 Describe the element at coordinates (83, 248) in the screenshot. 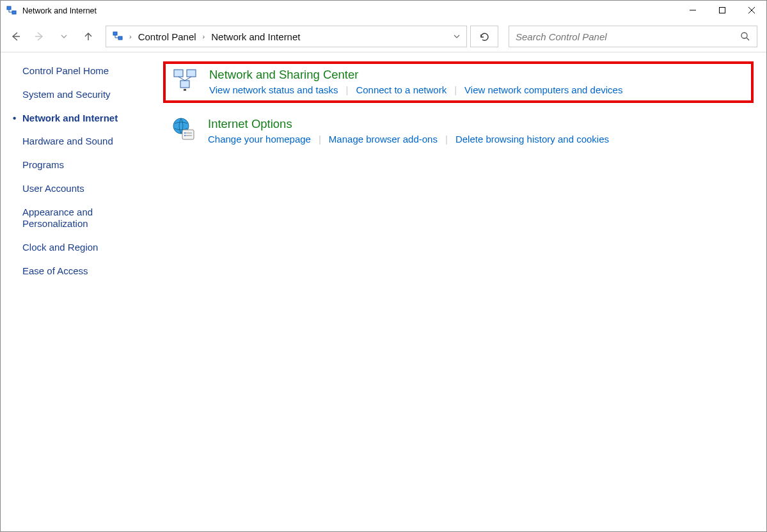

I see `sidebar-item-clock-region: Clock and Region` at that location.